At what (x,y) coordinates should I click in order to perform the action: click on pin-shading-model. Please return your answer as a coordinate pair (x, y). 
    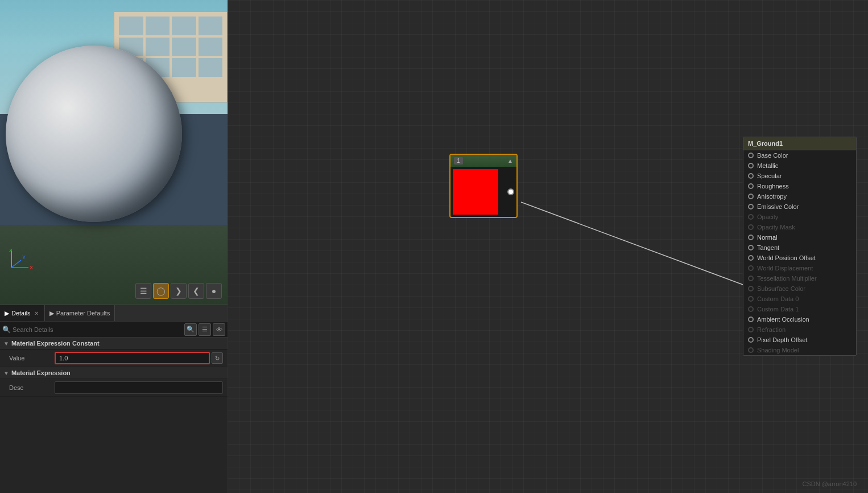
    Looking at the image, I should click on (751, 350).